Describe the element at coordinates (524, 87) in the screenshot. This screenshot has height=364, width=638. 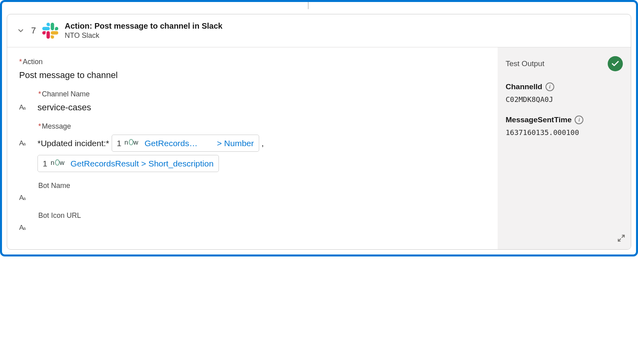
I see `output-channelid-label: ChannelId` at that location.